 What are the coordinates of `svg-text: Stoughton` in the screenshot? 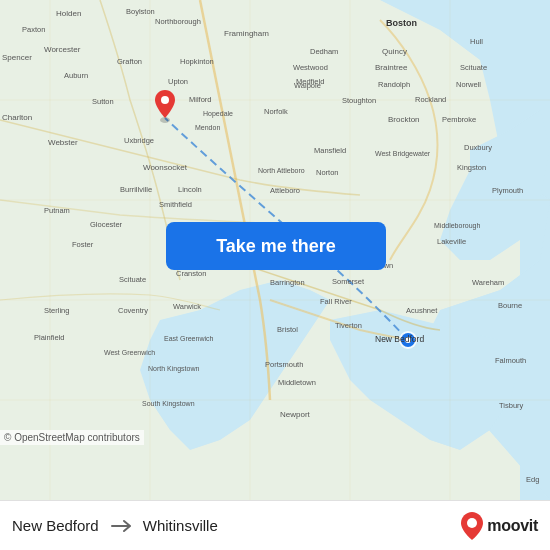 It's located at (359, 100).